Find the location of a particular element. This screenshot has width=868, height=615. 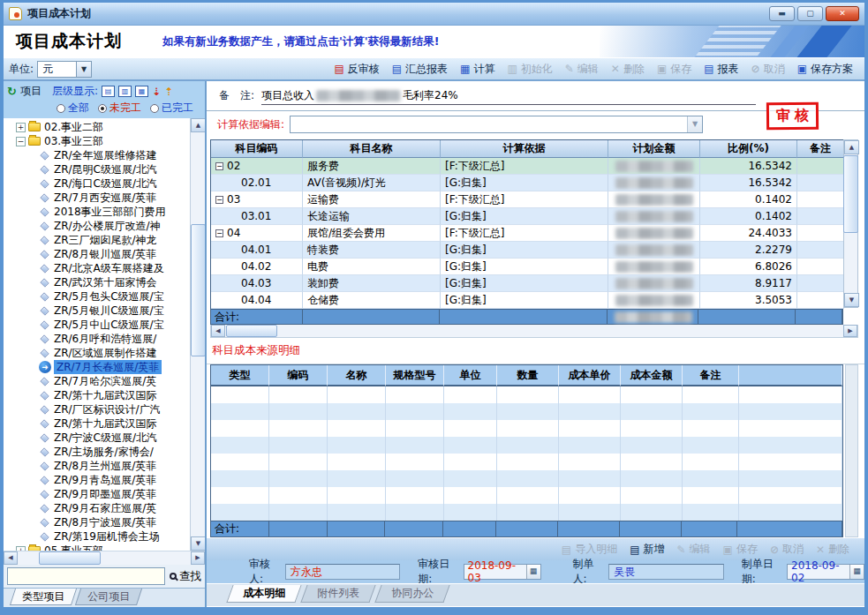

filter-option: 全部 is located at coordinates (72, 108).